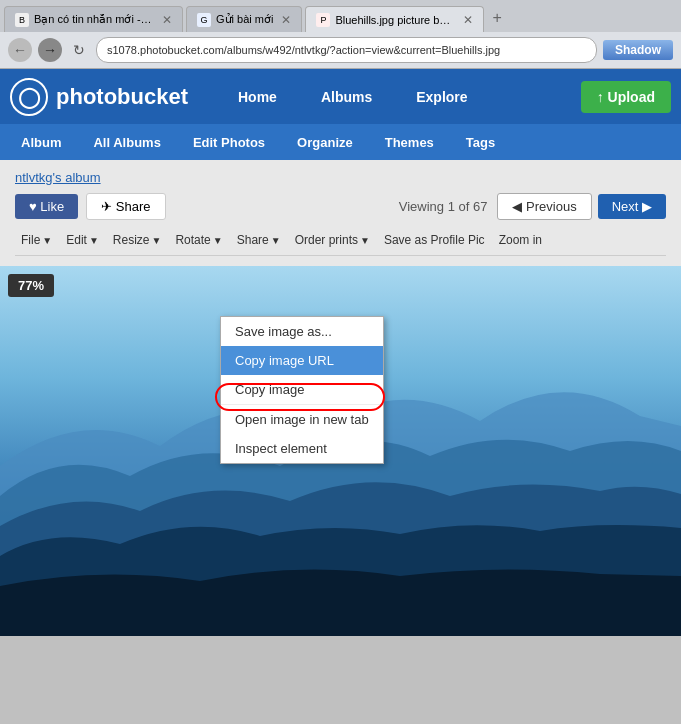 This screenshot has height=724, width=681. I want to click on tab-3-icon: P, so click(323, 20).